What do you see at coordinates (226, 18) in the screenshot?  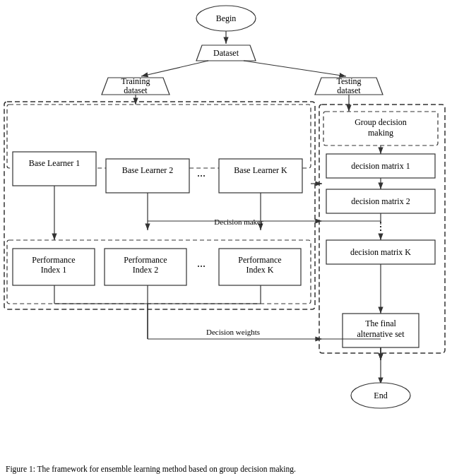 I see `begin-label: Begin` at bounding box center [226, 18].